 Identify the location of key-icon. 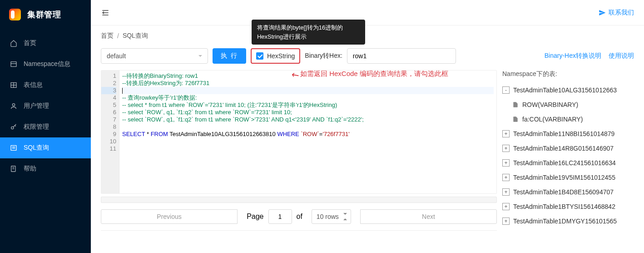
(14, 127).